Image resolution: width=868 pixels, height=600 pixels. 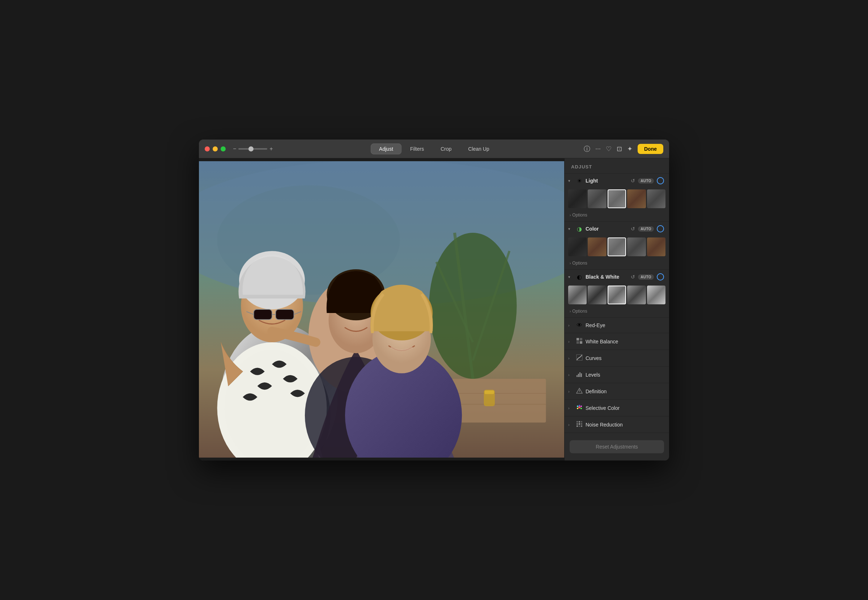 I want to click on zoom-control: − +, so click(x=253, y=149).